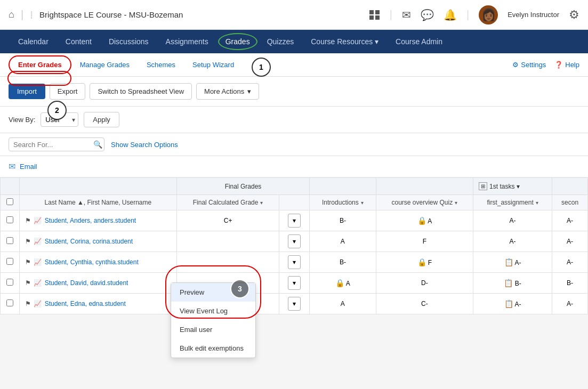 The height and width of the screenshot is (389, 588). What do you see at coordinates (294, 120) in the screenshot?
I see `view-by-bar: View By: User Group Apply` at bounding box center [294, 120].